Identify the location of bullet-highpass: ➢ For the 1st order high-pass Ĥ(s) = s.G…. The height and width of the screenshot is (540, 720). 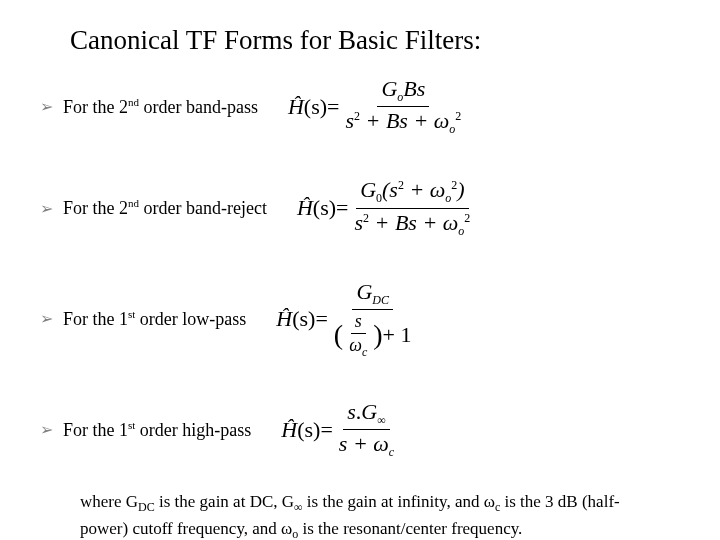
(360, 430).